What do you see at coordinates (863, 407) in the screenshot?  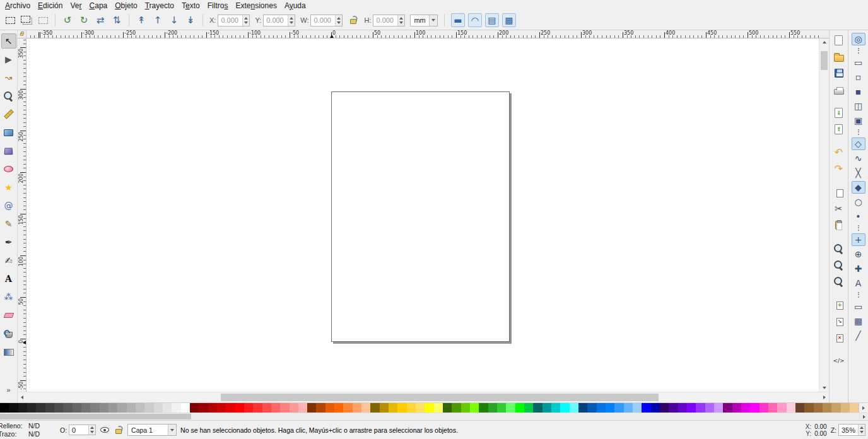 I see `palette-scroll-right-button` at bounding box center [863, 407].